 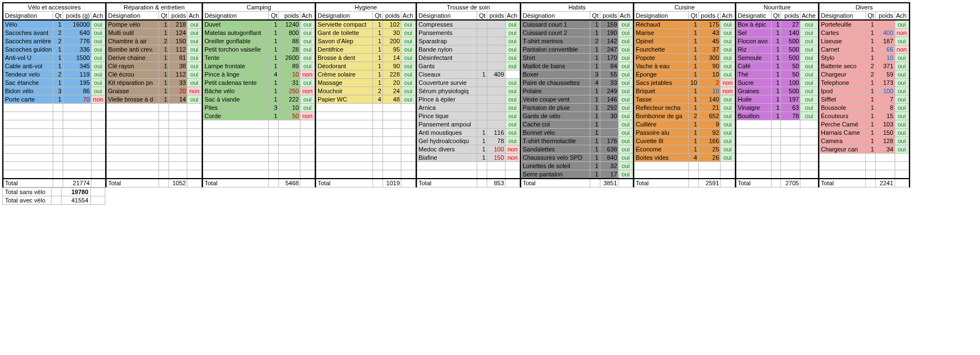 I want to click on cell-designation: Cartes, so click(x=843, y=33).